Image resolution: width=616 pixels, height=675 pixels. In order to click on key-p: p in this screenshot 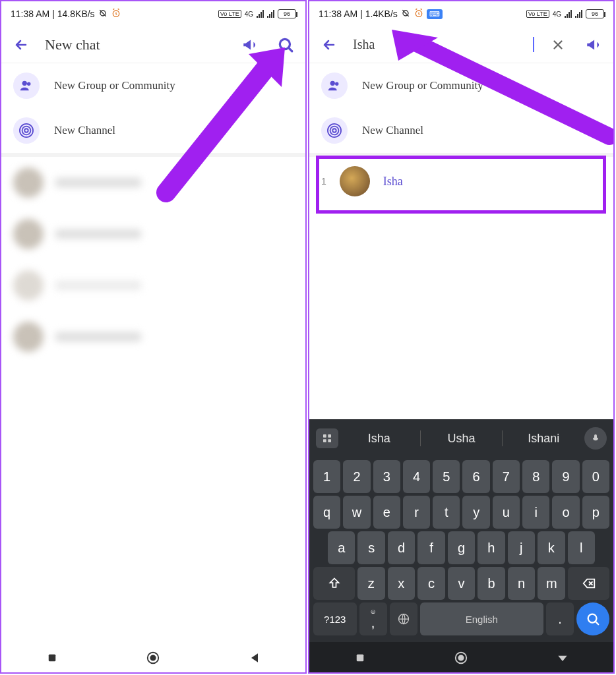, I will do `click(596, 512)`.